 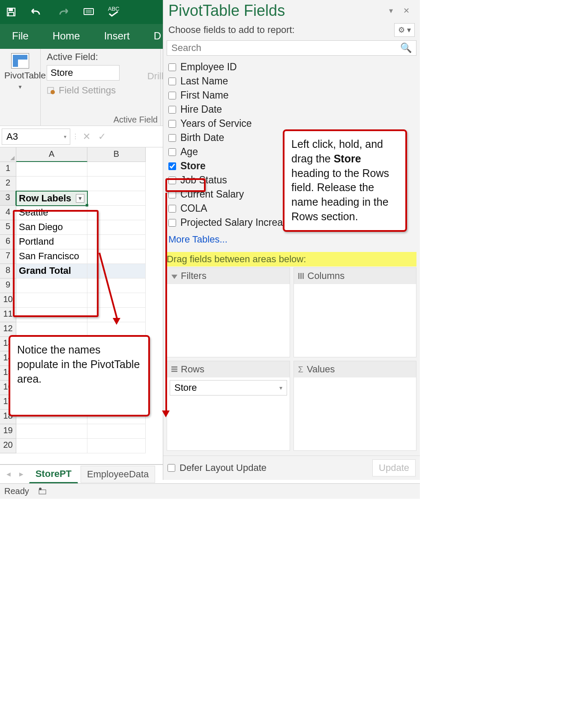 What do you see at coordinates (11, 12) in the screenshot?
I see `save-icon` at bounding box center [11, 12].